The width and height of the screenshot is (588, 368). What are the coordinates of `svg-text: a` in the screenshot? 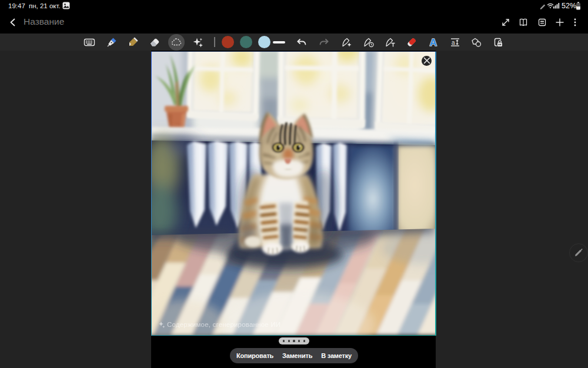 It's located at (453, 42).